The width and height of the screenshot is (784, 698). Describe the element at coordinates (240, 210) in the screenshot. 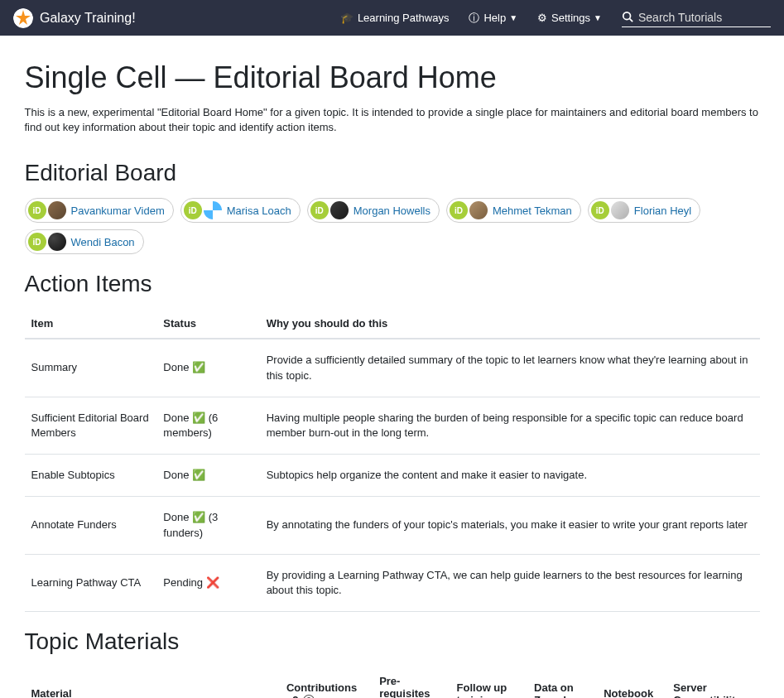

I see `member-pill: iDMarisa Loach` at that location.